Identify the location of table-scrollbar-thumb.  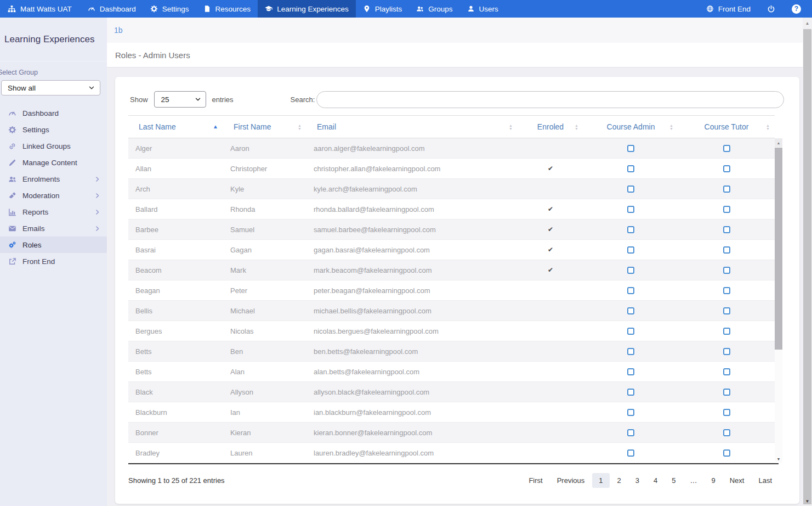
(779, 249).